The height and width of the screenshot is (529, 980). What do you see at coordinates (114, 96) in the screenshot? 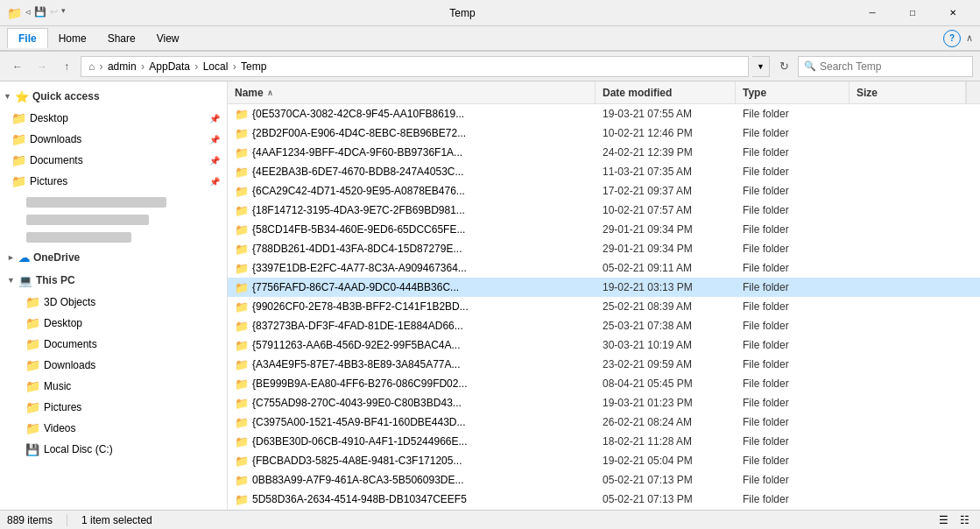
I see `sidebar-header-quickaccess: ▼ ⭐ Quick access` at bounding box center [114, 96].